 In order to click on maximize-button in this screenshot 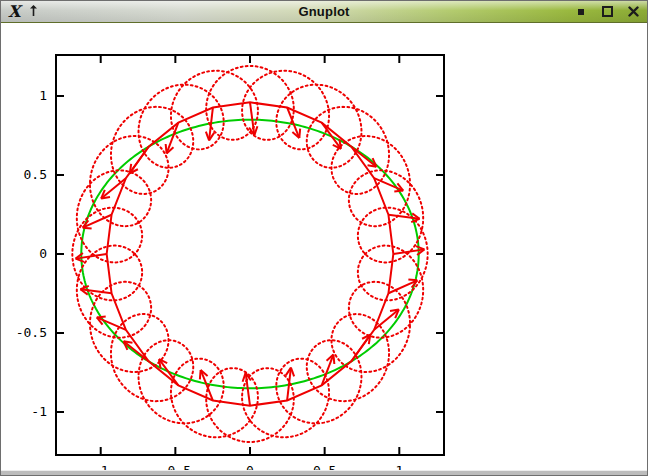, I will do `click(607, 12)`.